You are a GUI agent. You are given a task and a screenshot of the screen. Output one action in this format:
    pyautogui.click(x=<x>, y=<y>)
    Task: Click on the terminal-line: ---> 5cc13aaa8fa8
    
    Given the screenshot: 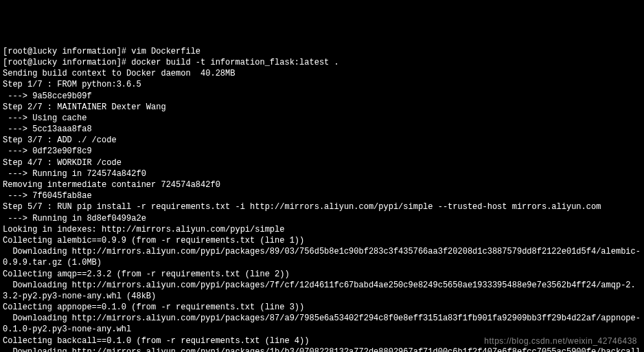 What is the action you would take?
    pyautogui.click(x=322, y=129)
    